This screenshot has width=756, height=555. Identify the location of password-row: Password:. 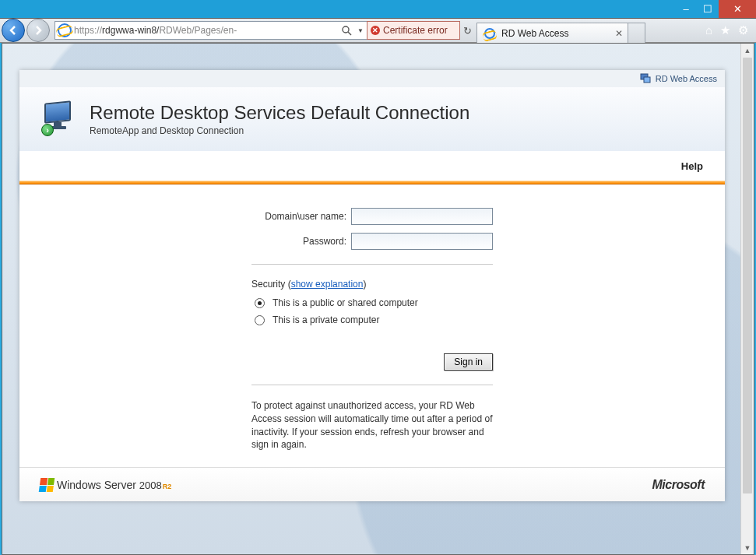
(372, 241).